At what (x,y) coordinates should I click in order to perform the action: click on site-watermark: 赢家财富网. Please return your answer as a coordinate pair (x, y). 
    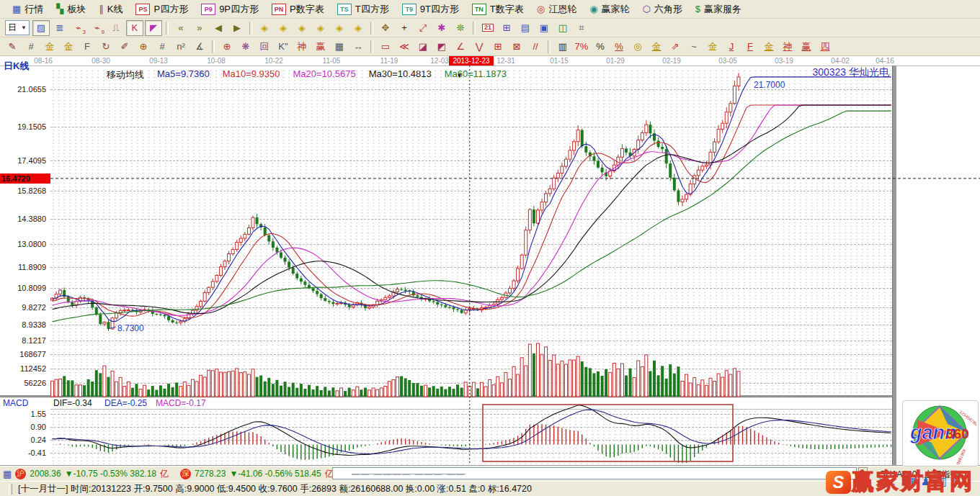
    Looking at the image, I should click on (913, 481).